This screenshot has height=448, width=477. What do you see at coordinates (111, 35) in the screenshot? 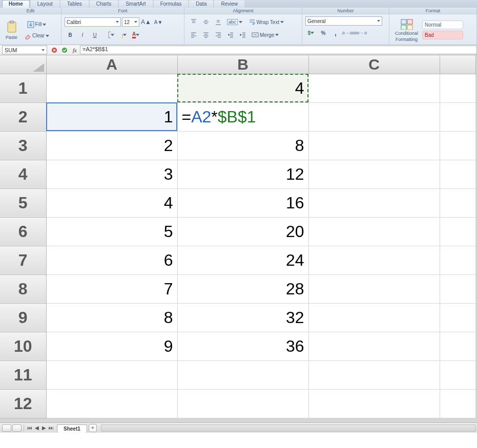
I see `borders-button` at bounding box center [111, 35].